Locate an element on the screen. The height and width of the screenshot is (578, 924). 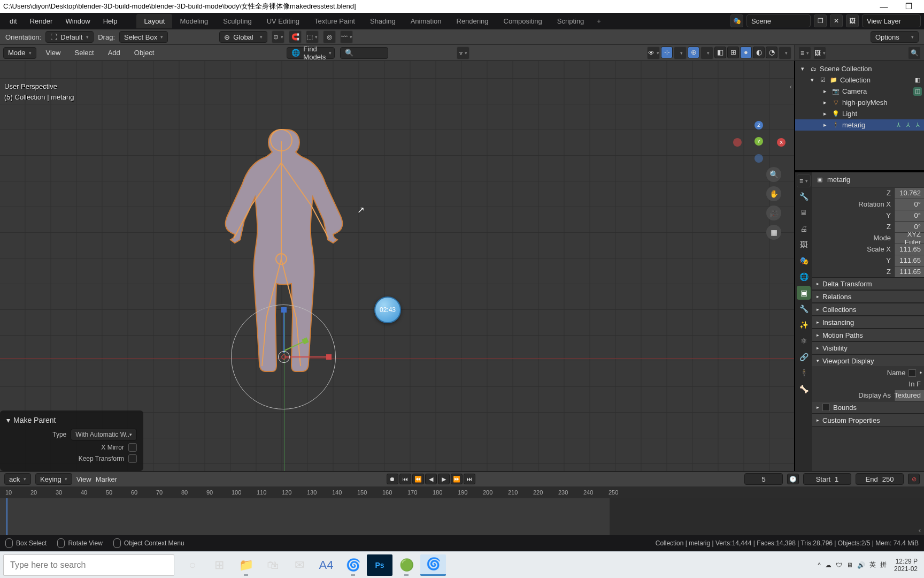
chrome-icon: 🟢 is located at coordinates (406, 565).